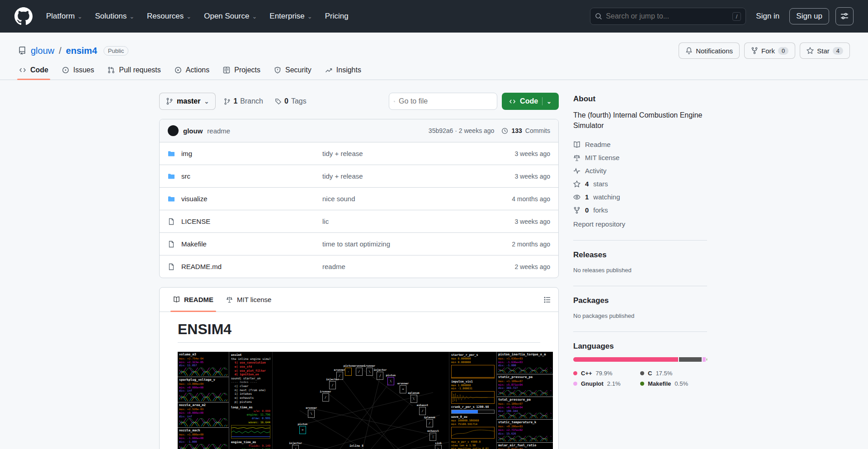  Describe the element at coordinates (115, 16) in the screenshot. I see `nav-menu-item: Solutions ⌄` at that location.